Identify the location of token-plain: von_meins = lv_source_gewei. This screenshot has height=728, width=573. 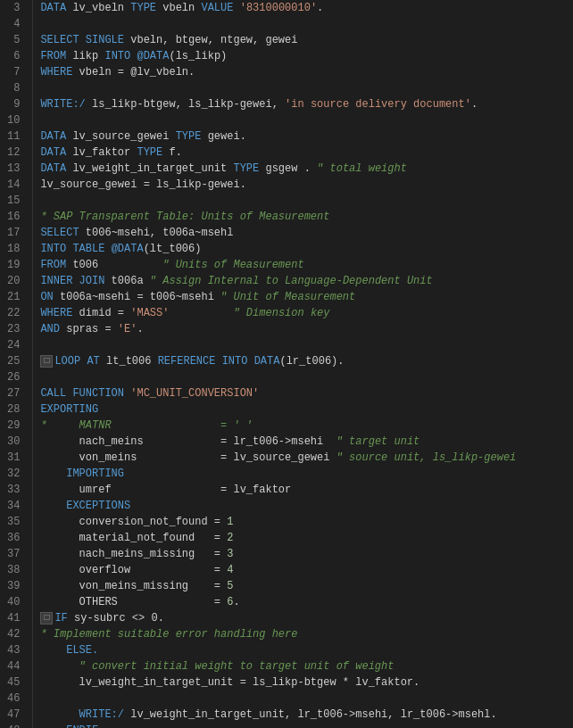
(187, 458).